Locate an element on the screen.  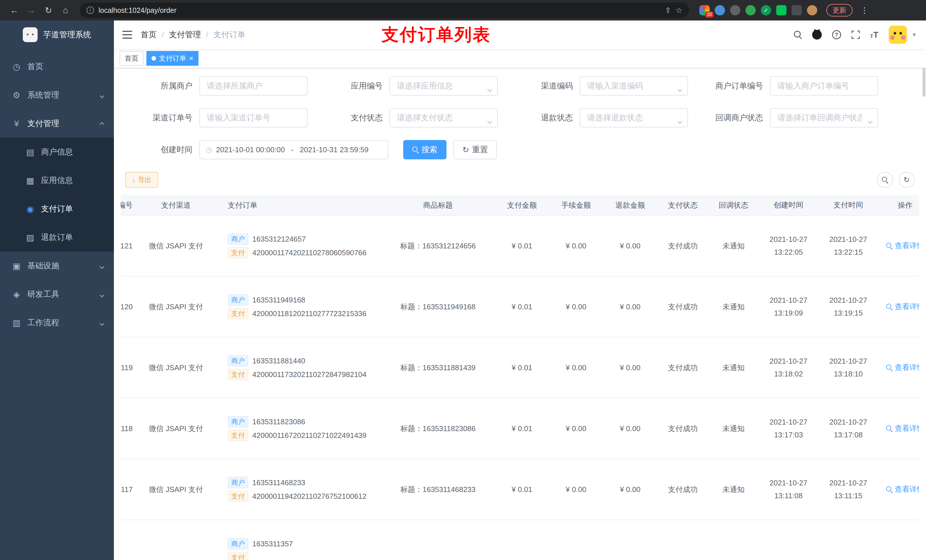
active-tab-dot is located at coordinates (154, 58).